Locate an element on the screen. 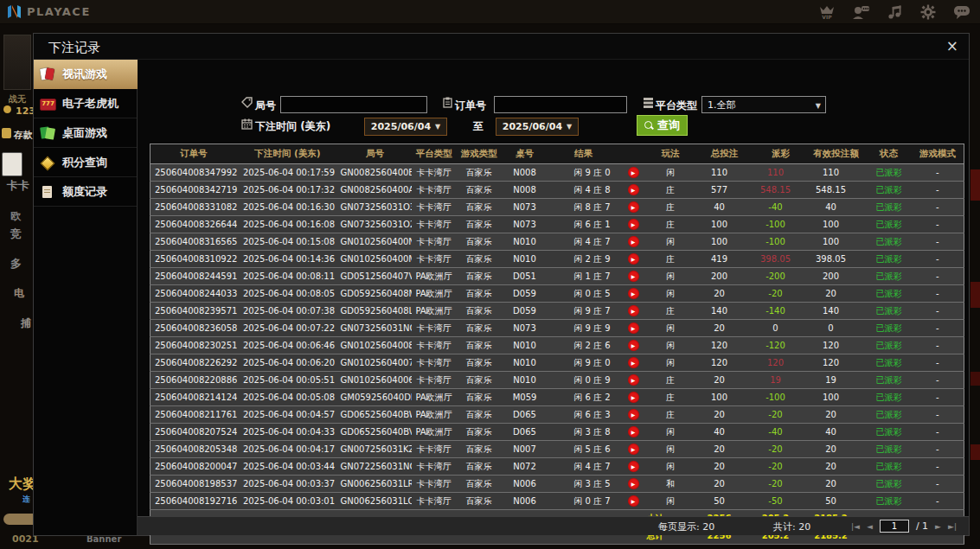  tag-icon is located at coordinates (247, 102).